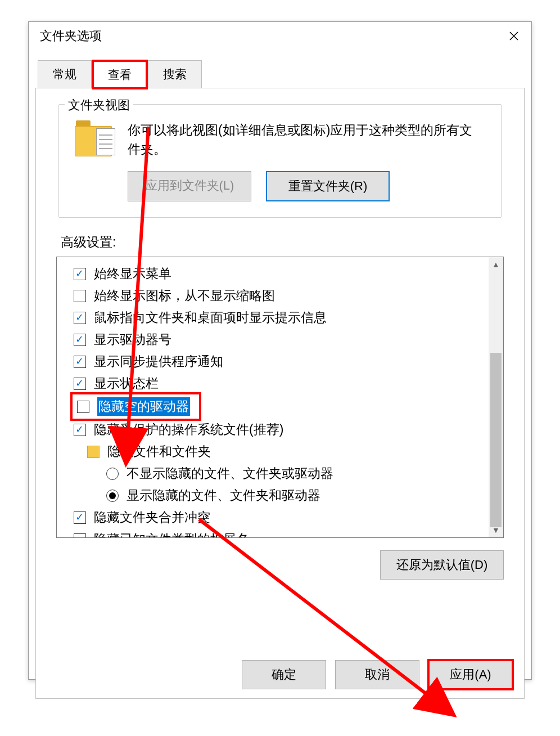 The image size is (560, 736). I want to click on dialog-button-row: 确定 取消 应用(A), so click(377, 675).